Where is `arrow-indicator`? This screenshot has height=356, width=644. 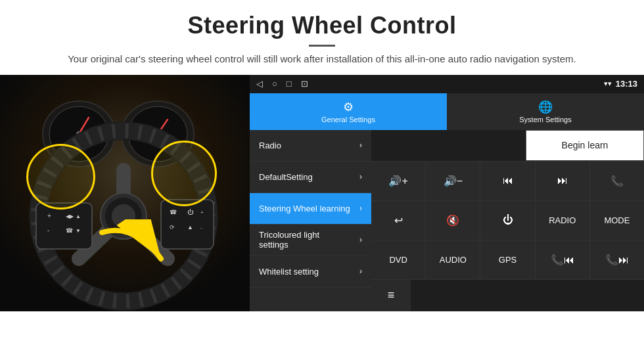 arrow-indicator is located at coordinates (135, 246).